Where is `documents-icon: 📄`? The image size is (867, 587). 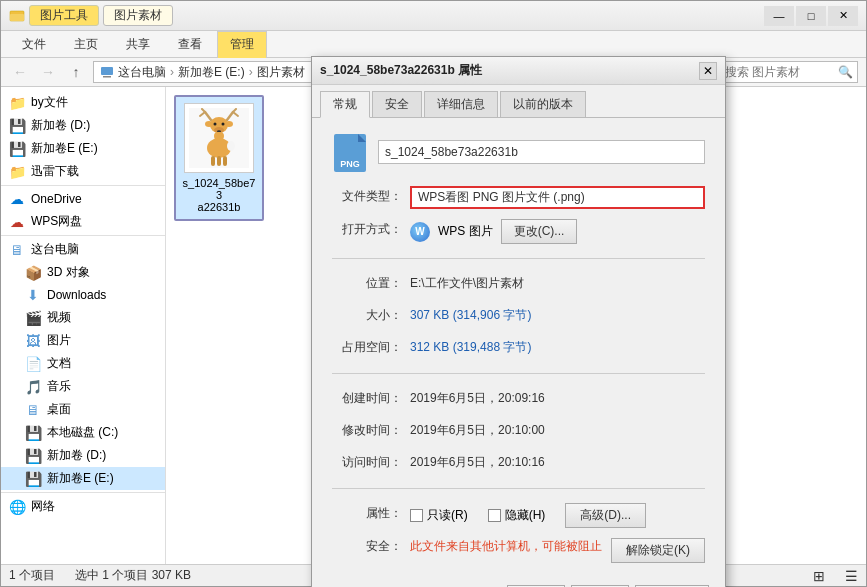
documents-icon: 📄 is located at coordinates (33, 364).